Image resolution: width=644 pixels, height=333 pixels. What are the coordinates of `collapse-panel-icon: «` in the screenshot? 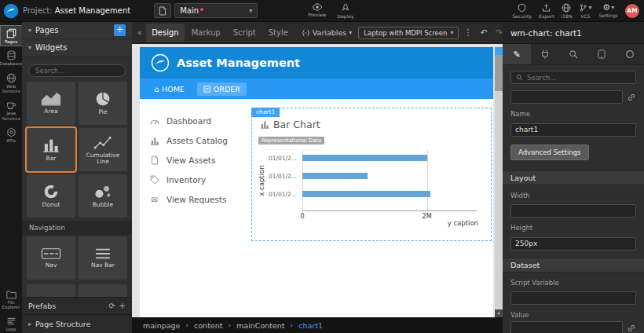 It's located at (140, 33).